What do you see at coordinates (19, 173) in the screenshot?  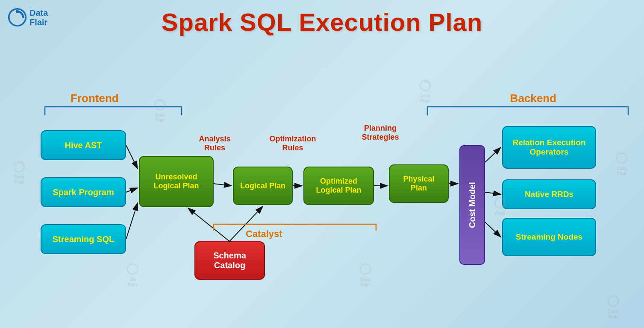 I see `watermark-3: DataFlair` at bounding box center [19, 173].